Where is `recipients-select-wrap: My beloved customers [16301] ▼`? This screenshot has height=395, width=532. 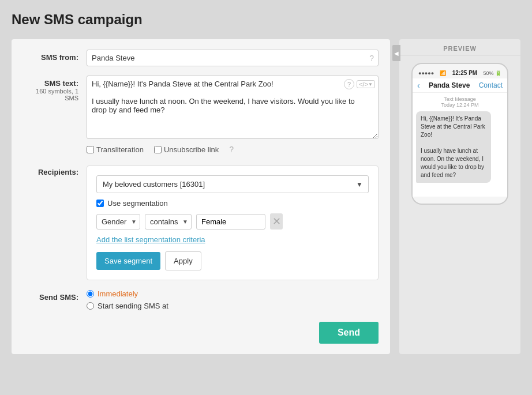
recipients-select-wrap: My beloved customers [16301] ▼ is located at coordinates (233, 185).